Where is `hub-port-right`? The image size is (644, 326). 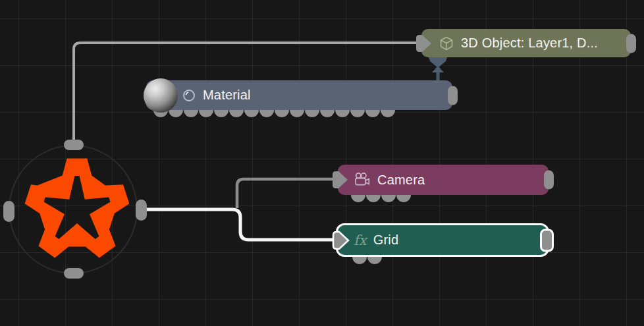
hub-port-right is located at coordinates (141, 210).